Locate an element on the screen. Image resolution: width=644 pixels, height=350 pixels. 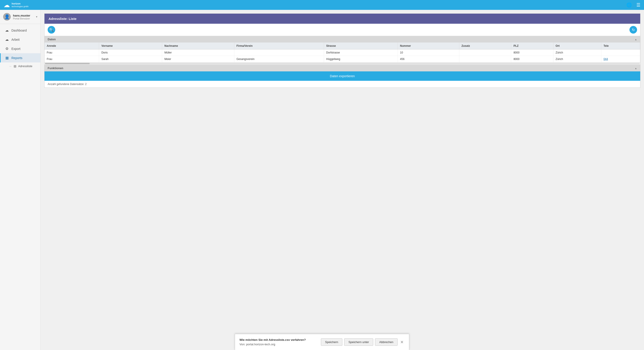
sidebar: 👤 hans.muster Portal Benutzer ▾ ☁ Dashbo… is located at coordinates (20, 180).